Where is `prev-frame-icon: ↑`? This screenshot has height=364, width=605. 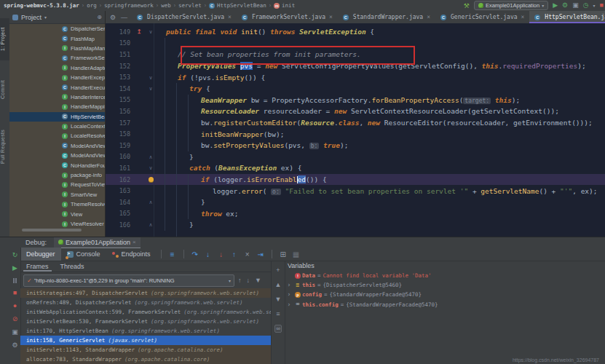
prev-frame-icon: ↑ is located at coordinates (240, 280).